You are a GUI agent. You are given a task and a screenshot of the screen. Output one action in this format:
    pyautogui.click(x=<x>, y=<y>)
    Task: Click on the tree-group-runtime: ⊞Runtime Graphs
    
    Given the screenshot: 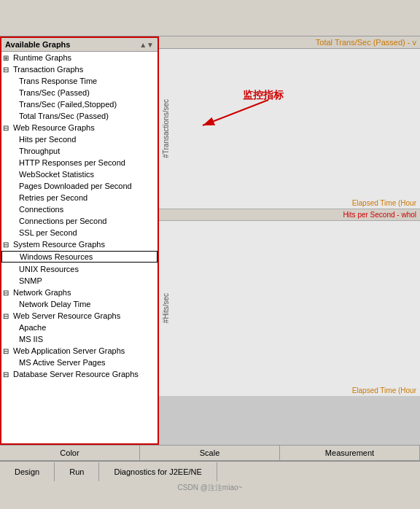 What is the action you would take?
    pyautogui.click(x=79, y=58)
    